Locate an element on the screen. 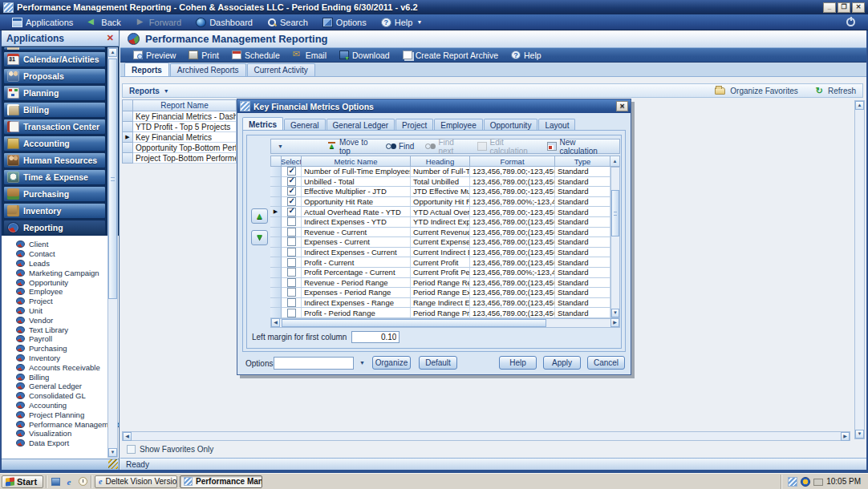 The height and width of the screenshot is (489, 868). tree-item-consolidated-gl: Consolidated GL is located at coordinates (61, 396).